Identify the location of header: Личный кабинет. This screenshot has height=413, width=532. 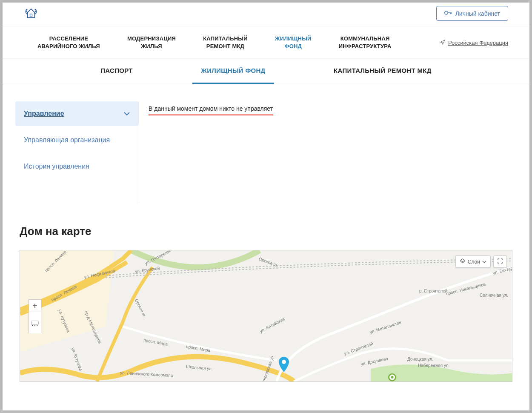
(266, 15).